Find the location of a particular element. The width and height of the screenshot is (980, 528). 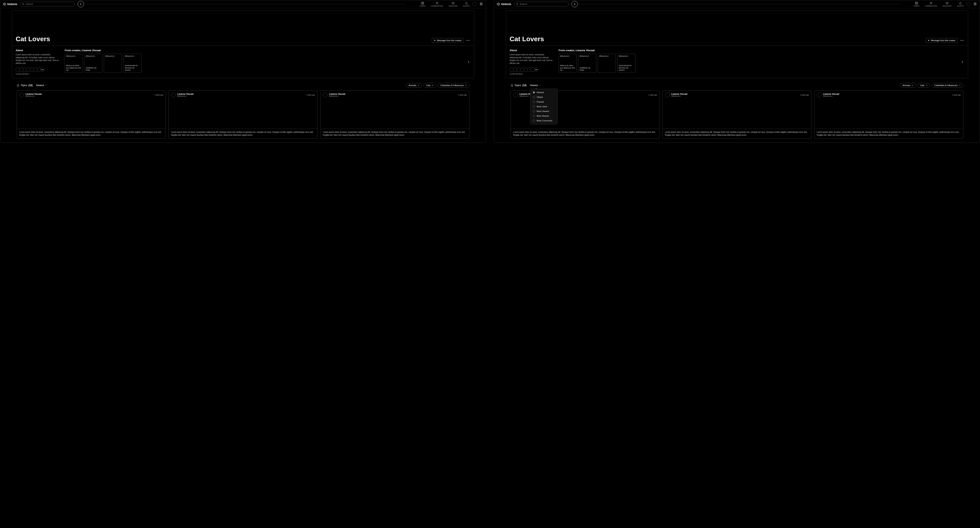

sort-option-popular: Popular is located at coordinates (544, 102).